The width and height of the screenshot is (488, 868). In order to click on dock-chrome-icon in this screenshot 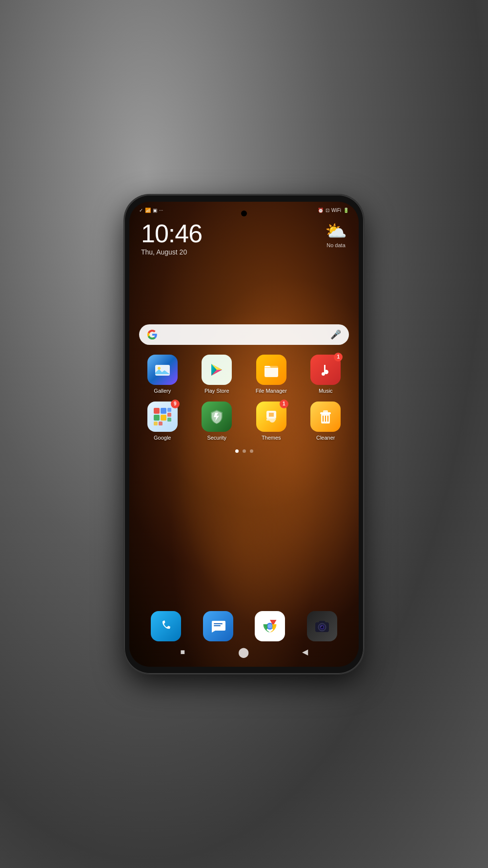, I will do `click(270, 626)`.